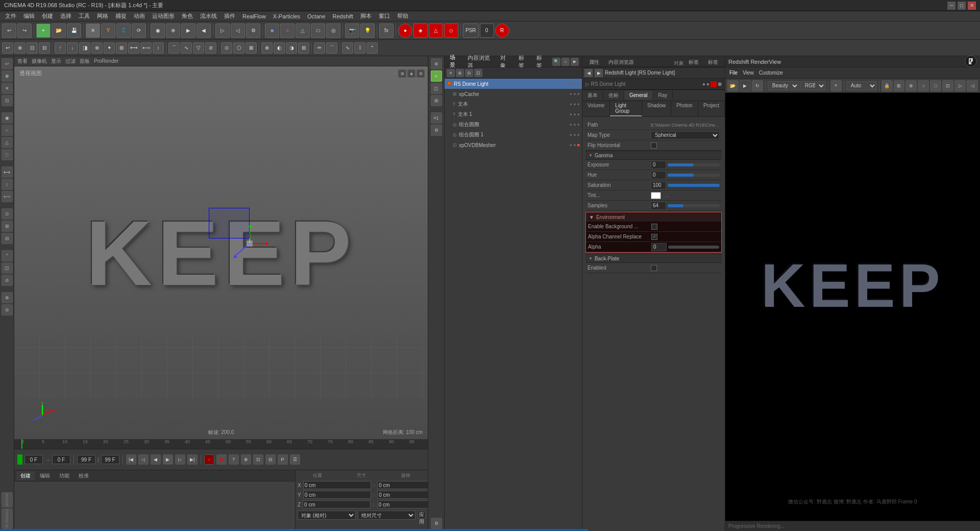  I want to click on menu-edit: 编辑, so click(29, 16).